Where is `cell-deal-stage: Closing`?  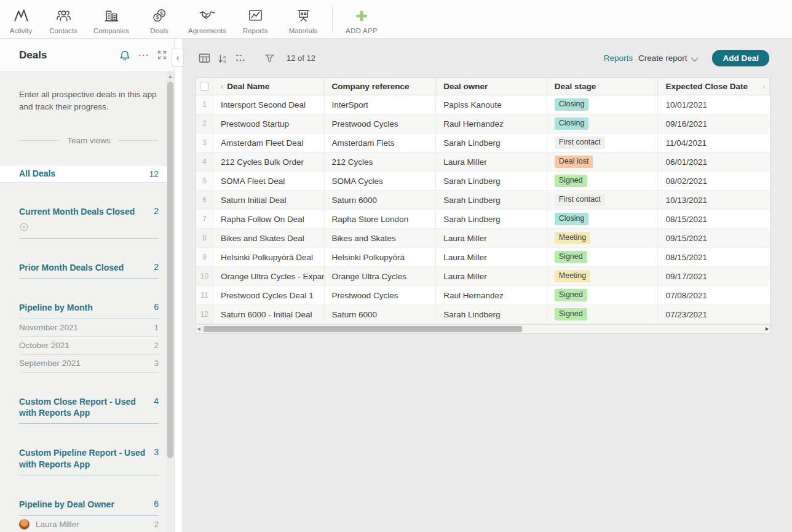
cell-deal-stage: Closing is located at coordinates (603, 219).